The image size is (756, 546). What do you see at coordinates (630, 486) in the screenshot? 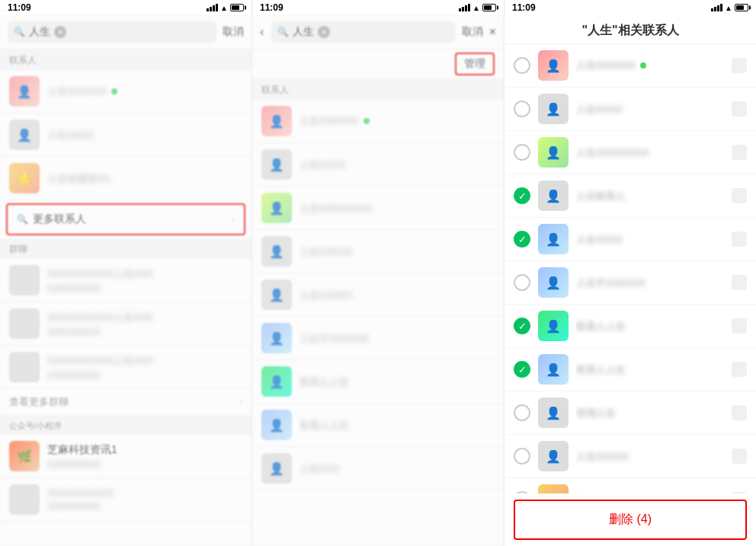
I see `check-contact-item: 👤 李人生` at bounding box center [630, 486].